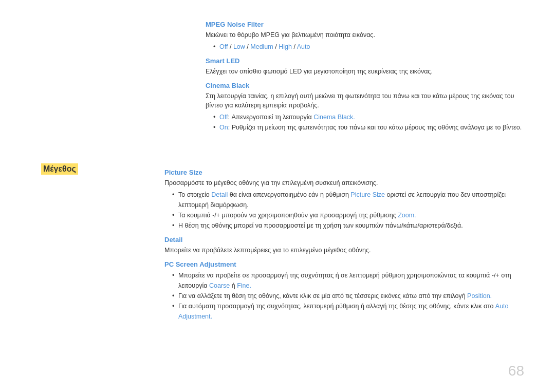  I want to click on cinema-black-link: Cinema Black., so click(334, 117).